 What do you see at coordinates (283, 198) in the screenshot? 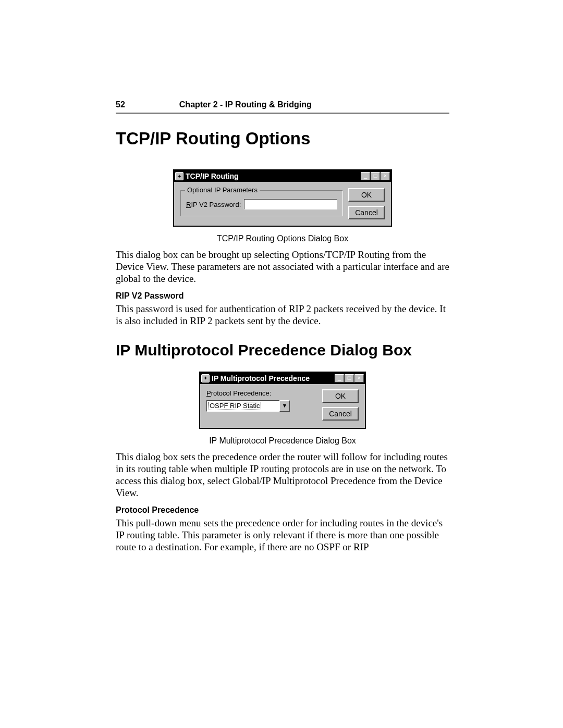
I see `tcpip-routing-dialog: ✦ TCP/IP Routing _ □ × Optional IP Param…` at bounding box center [283, 198].